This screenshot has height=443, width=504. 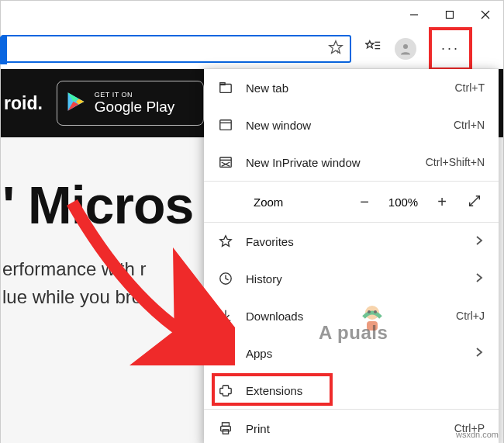 What do you see at coordinates (76, 103) in the screenshot?
I see `google-play-icon` at bounding box center [76, 103].